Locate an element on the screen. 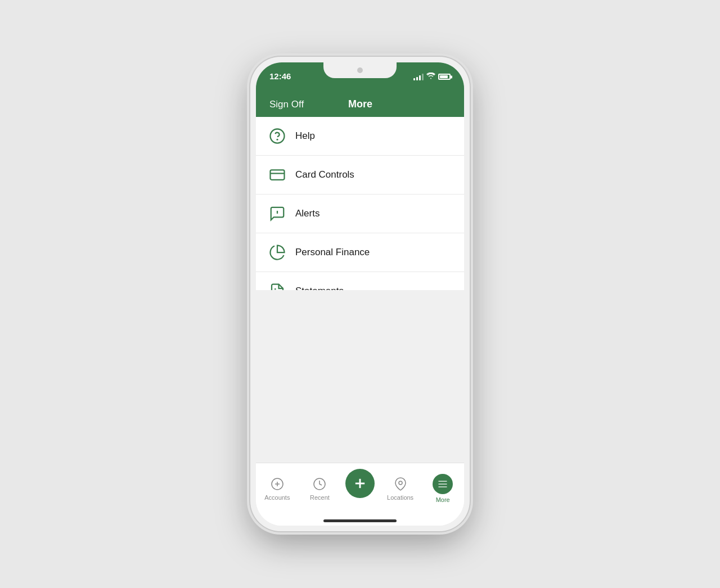 The height and width of the screenshot is (588, 720). tab-more: More is located at coordinates (443, 489).